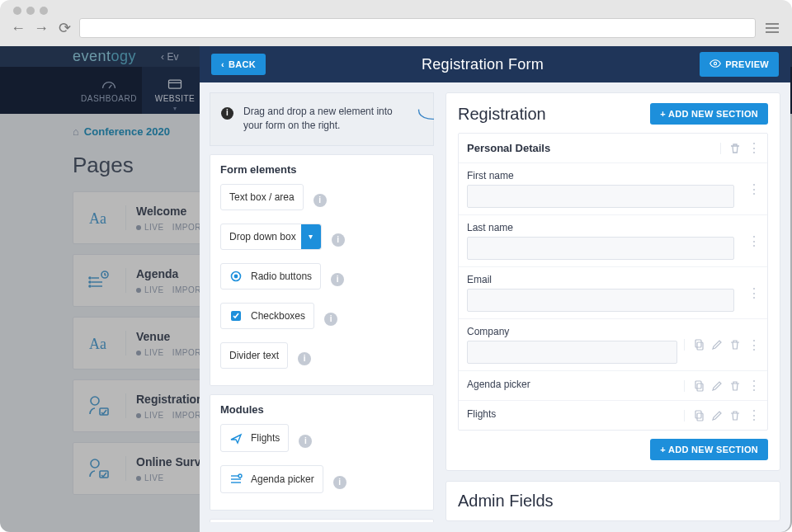  What do you see at coordinates (396, 12) in the screenshot?
I see `window-controls` at bounding box center [396, 12].